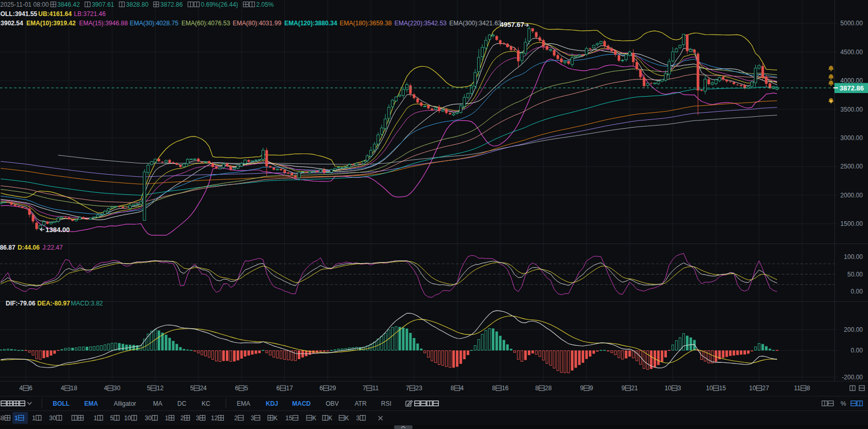  What do you see at coordinates (61, 404) in the screenshot?
I see `svg-text: BOLL` at bounding box center [61, 404].